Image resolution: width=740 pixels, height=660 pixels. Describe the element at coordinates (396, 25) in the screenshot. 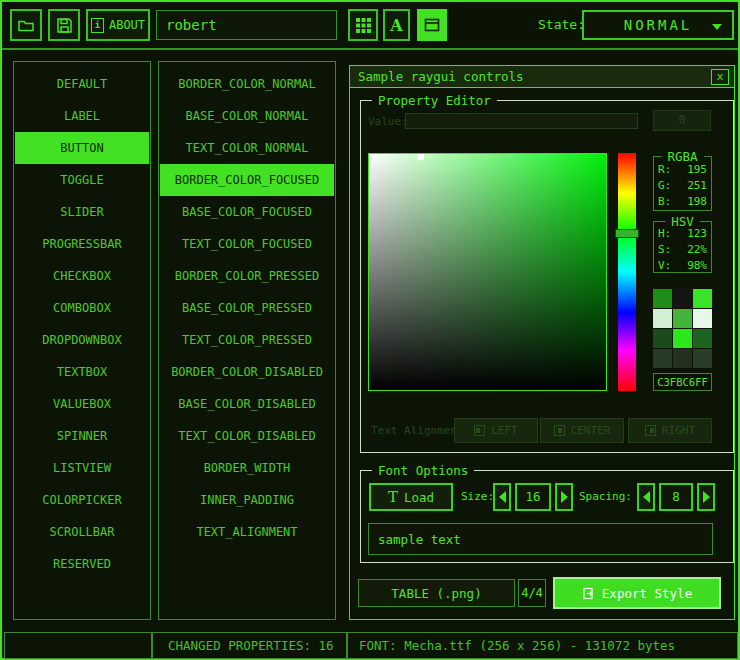

I see `font-atlas-button: A` at that location.